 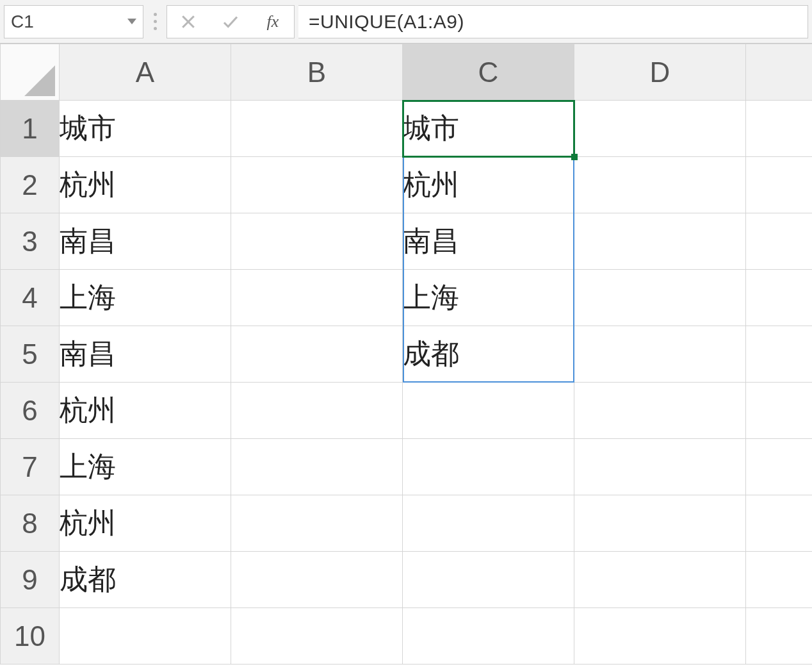 What do you see at coordinates (30, 636) in the screenshot?
I see `row-header-10: 10` at bounding box center [30, 636].